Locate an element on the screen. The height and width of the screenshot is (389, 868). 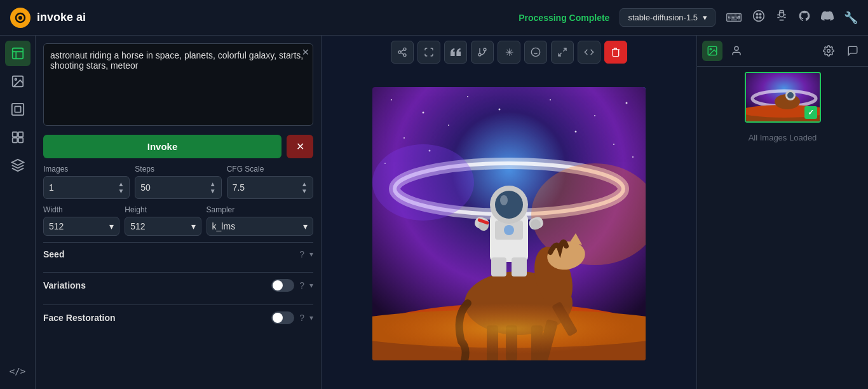
width-value: 512 is located at coordinates (56, 226).